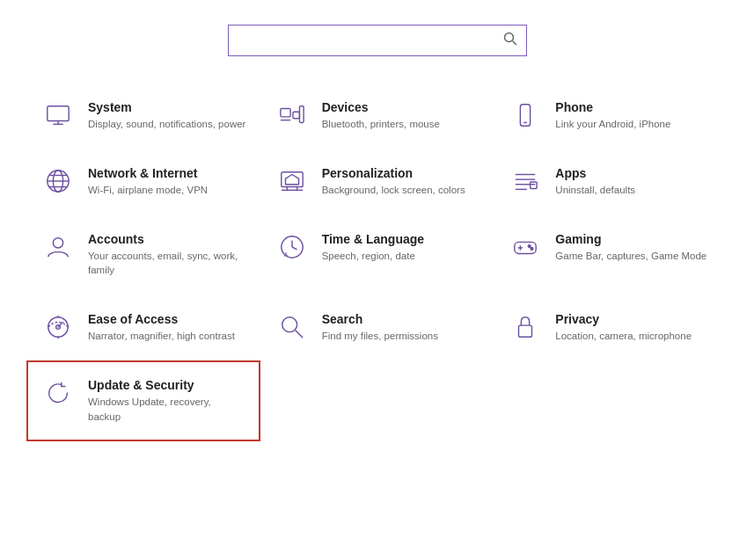  Describe the element at coordinates (623, 319) in the screenshot. I see `setting-title-privacy: Privacy` at that location.